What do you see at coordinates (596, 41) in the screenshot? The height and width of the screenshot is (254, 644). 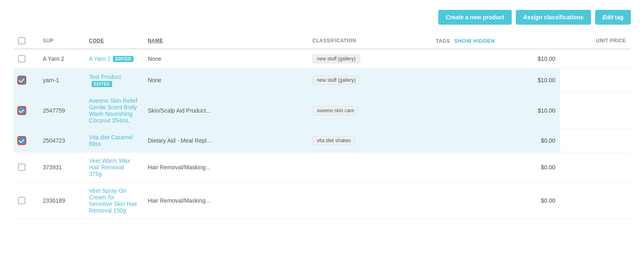 I see `header-unit-price: UNIT PRICE` at bounding box center [596, 41].